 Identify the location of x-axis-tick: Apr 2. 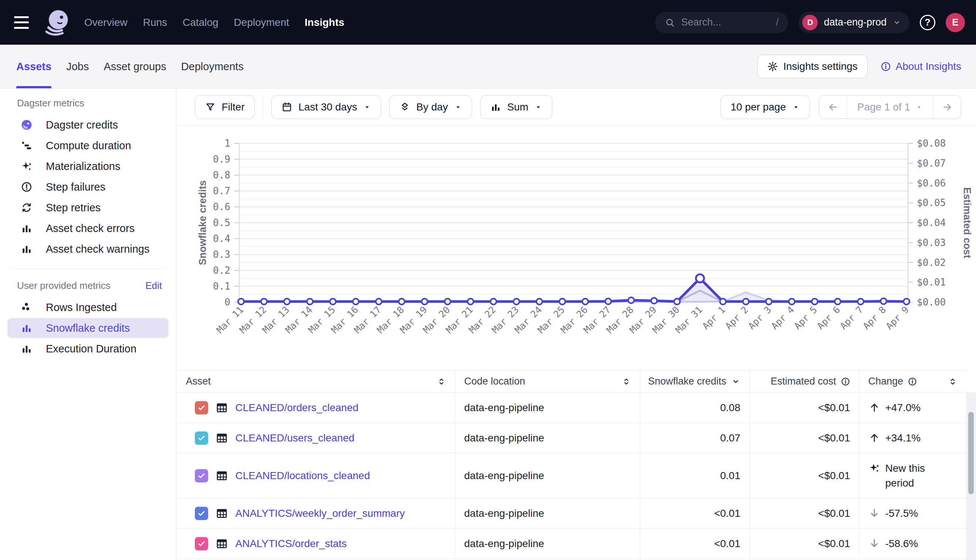
(737, 318).